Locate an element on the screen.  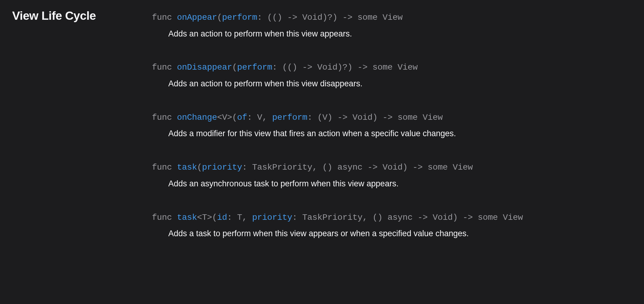
api-signature: func task(priority: TaskPriority, () asy… is located at coordinates (392, 168).